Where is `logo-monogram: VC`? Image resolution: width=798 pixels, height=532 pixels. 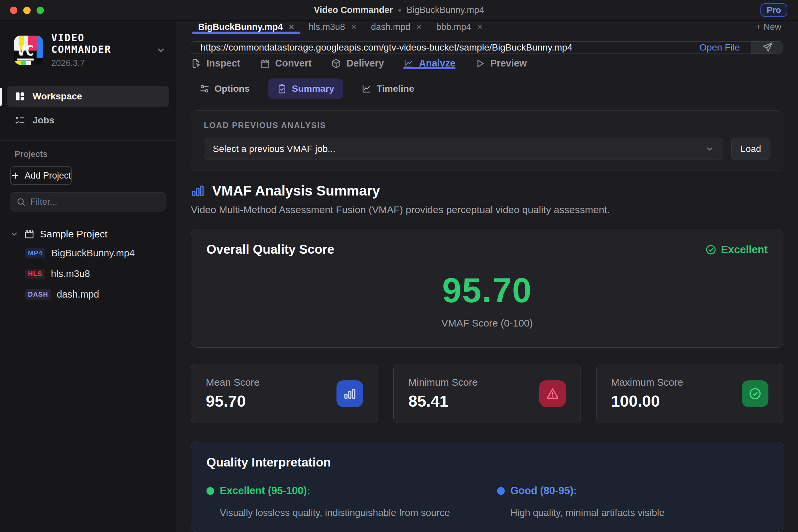 logo-monogram: VC is located at coordinates (25, 52).